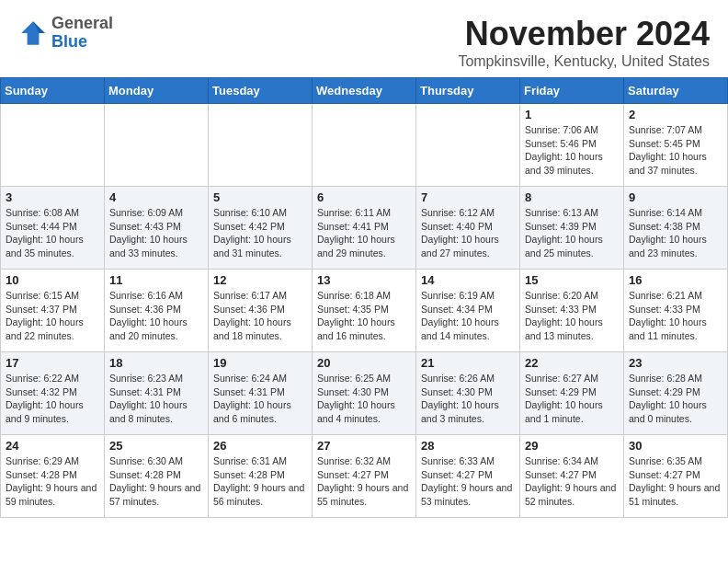 The height and width of the screenshot is (563, 728). I want to click on day-number: 25, so click(156, 445).